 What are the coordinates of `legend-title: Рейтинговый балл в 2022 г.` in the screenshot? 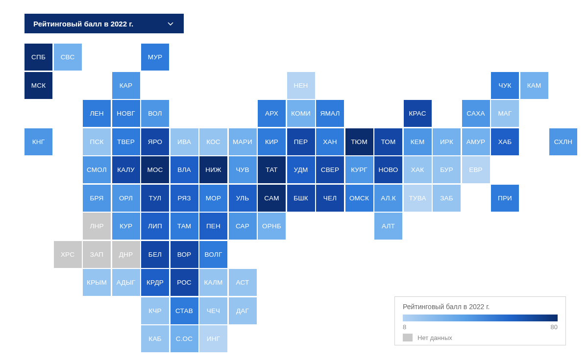 It's located at (480, 307).